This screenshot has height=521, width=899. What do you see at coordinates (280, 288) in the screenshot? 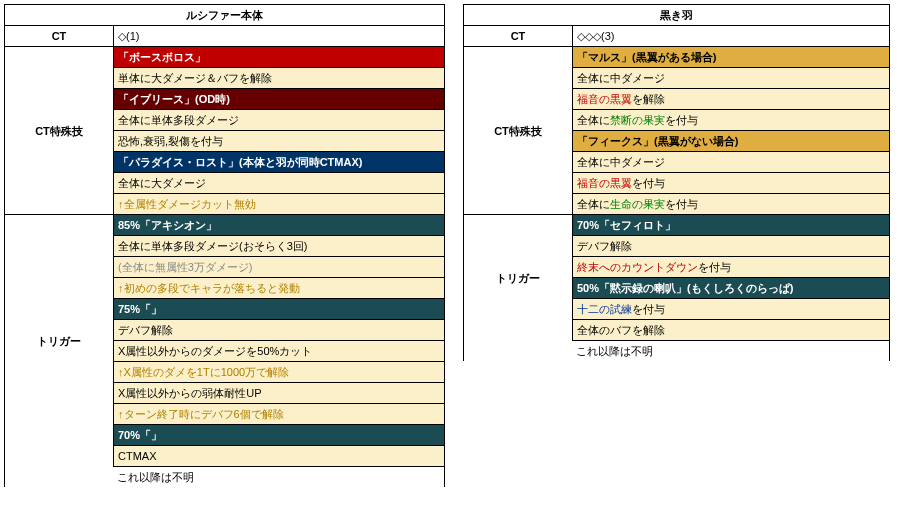
I see `left-trigger-row: ↑初めの多段でキャラが落ちると発動` at bounding box center [280, 288].